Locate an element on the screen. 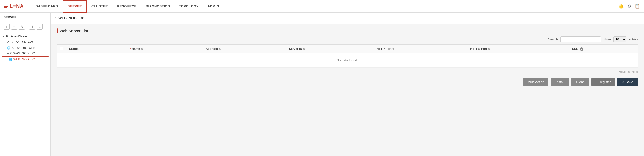 The height and width of the screenshot is (156, 644). nav-diagnostics: DIAGNOSTICS is located at coordinates (158, 6).